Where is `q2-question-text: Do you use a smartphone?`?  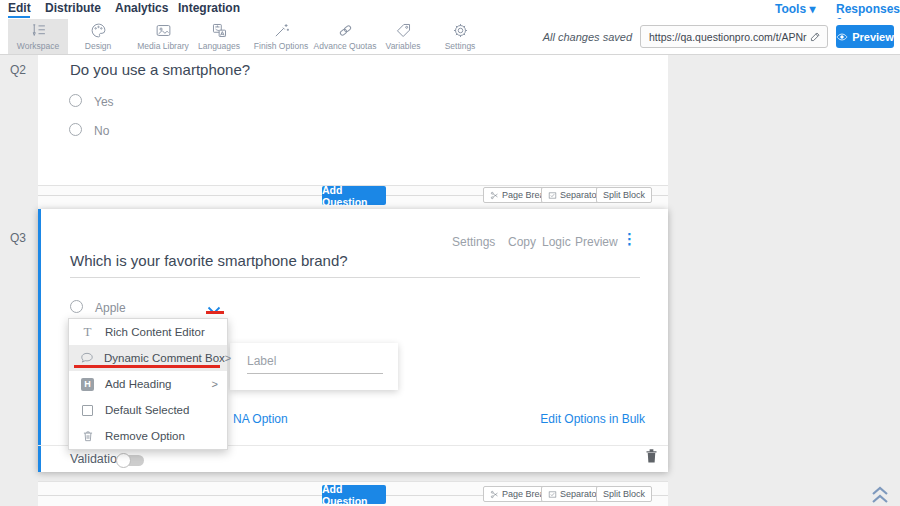
q2-question-text: Do you use a smartphone? is located at coordinates (160, 70).